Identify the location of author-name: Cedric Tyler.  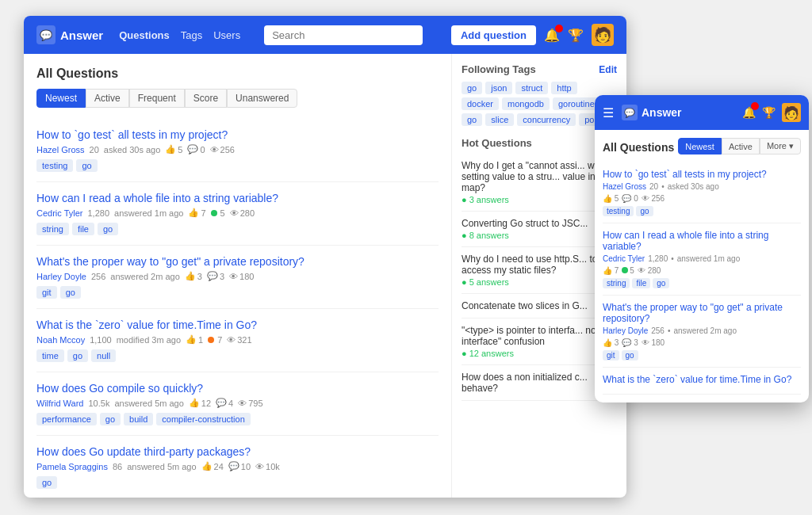
(59, 213).